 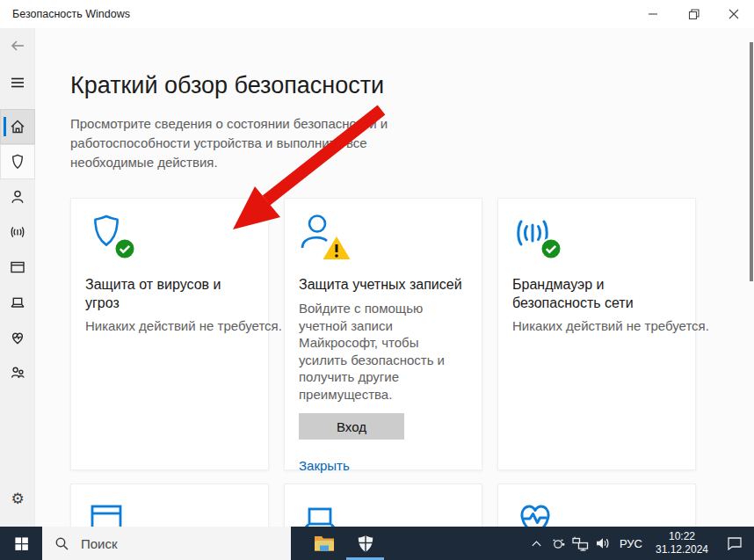 I want to click on sidebar-item-account-protection, so click(x=18, y=197).